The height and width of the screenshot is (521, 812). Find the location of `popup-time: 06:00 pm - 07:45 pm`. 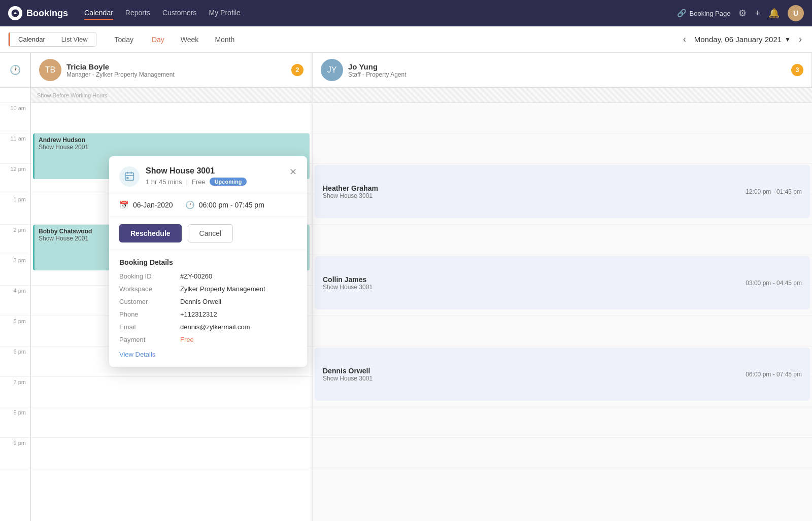

popup-time: 06:00 pm - 07:45 pm is located at coordinates (231, 205).